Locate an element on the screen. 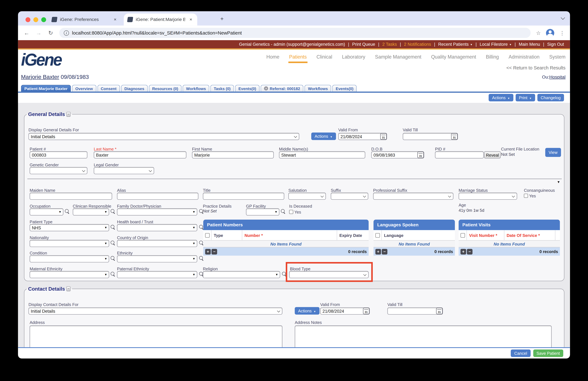  dob-field is located at coordinates (398, 155).